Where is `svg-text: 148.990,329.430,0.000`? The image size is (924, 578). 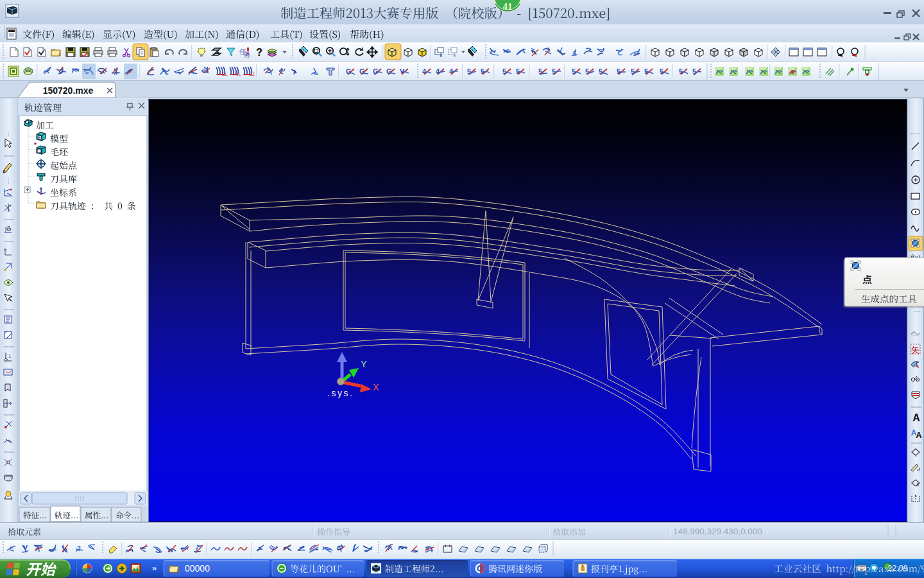 svg-text: 148.990,329.430,0.000 is located at coordinates (717, 532).